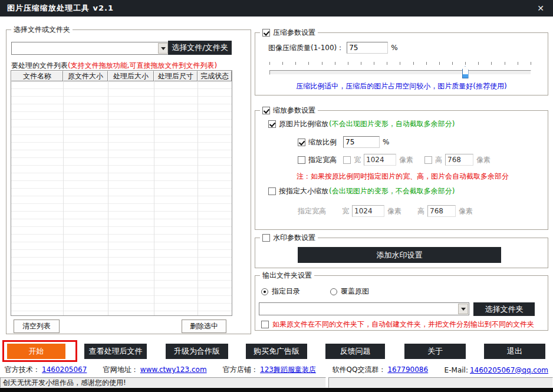 The height and width of the screenshot is (392, 553). Describe the element at coordinates (355, 291) in the screenshot. I see `output-overwrite-label: 覆盖原图` at that location.